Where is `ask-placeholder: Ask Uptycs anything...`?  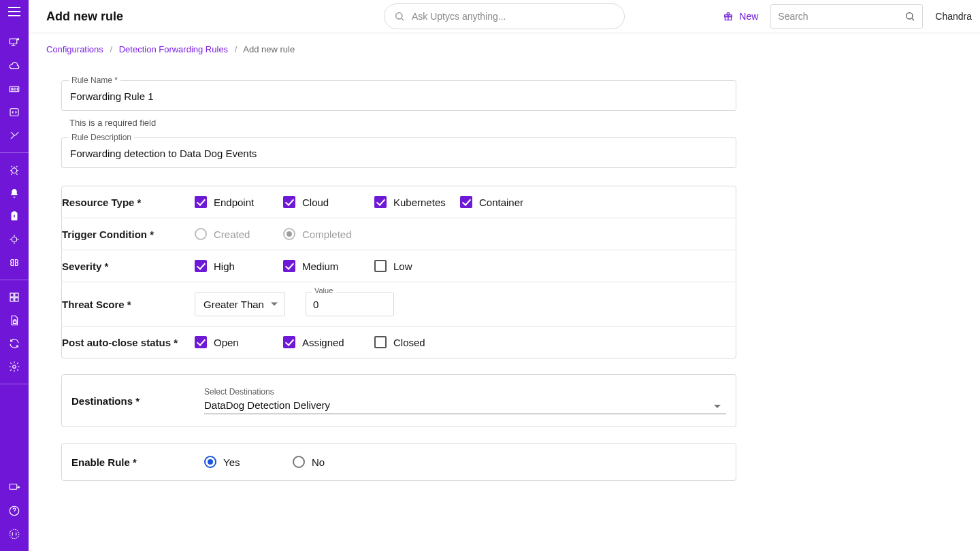
ask-placeholder: Ask Uptycs anything... is located at coordinates (459, 16).